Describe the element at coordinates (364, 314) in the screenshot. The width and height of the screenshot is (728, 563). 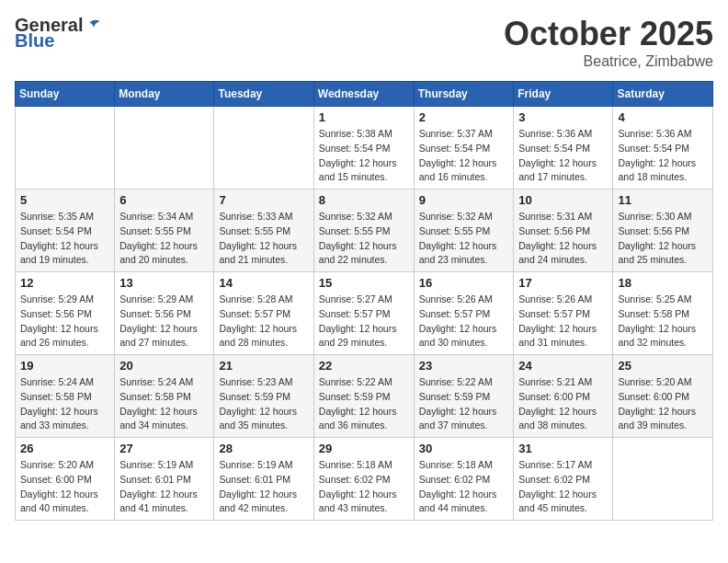
I see `calendar-cell: 15Sunrise: 5:27 AM Sunset: 5:57 PM Dayli…` at that location.